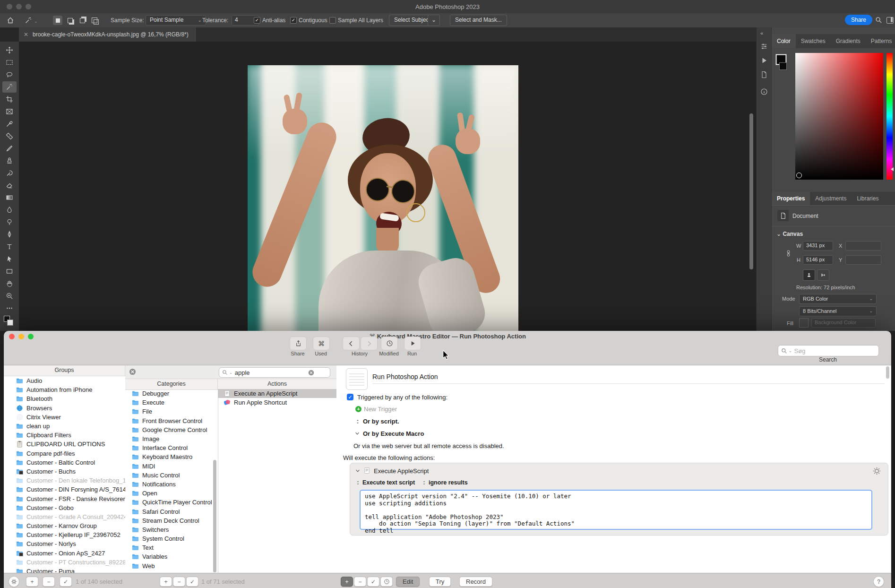 This screenshot has height=588, width=895. What do you see at coordinates (172, 493) in the screenshot?
I see `category-row: Open` at bounding box center [172, 493].